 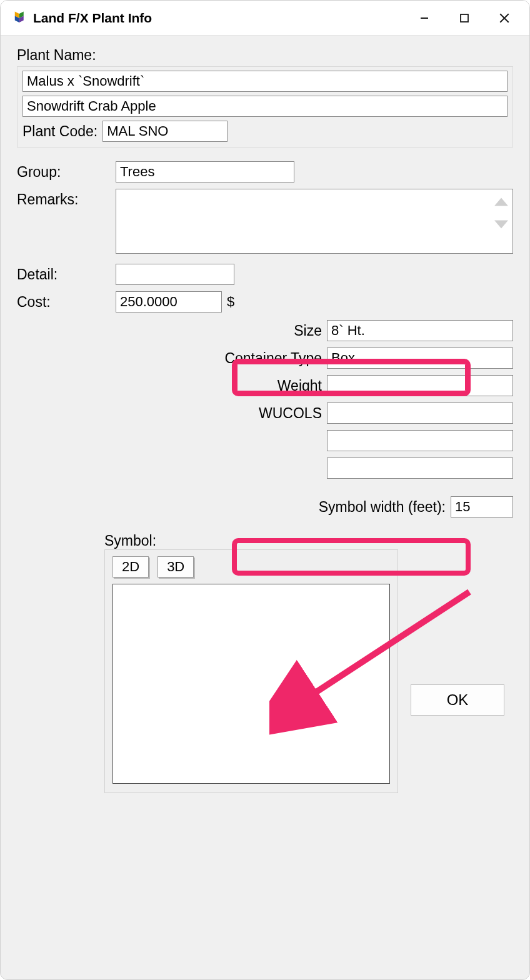 What do you see at coordinates (420, 386) in the screenshot?
I see `weight-field` at bounding box center [420, 386].